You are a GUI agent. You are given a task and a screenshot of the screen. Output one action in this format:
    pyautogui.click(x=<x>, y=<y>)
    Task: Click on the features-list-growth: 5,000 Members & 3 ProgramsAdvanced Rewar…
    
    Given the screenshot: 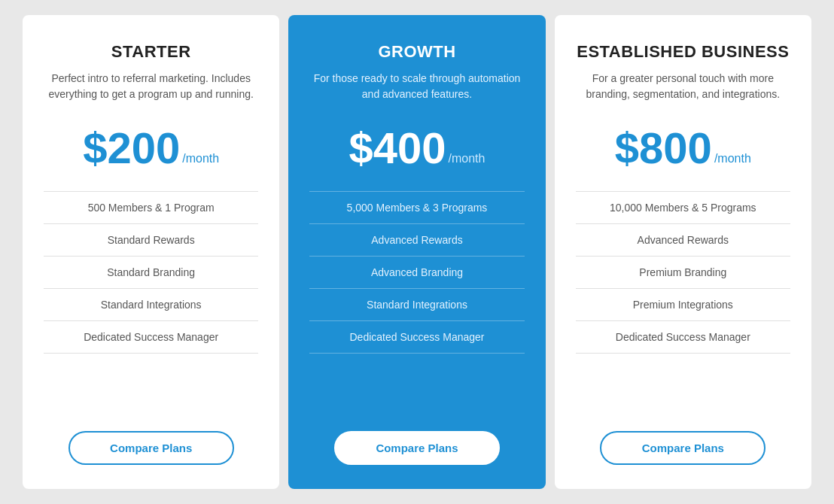 What is the action you would take?
    pyautogui.click(x=417, y=299)
    